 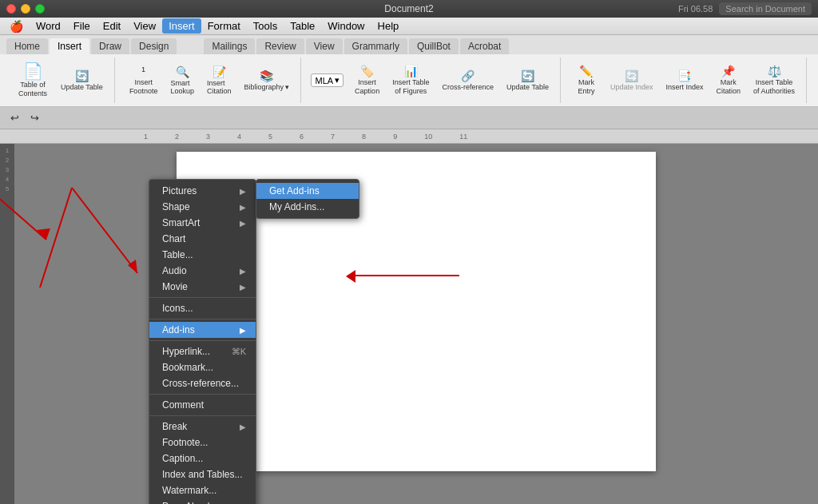 I want to click on title-bar: Document2 Fri 06.58 Search in Document, so click(x=409, y=9).